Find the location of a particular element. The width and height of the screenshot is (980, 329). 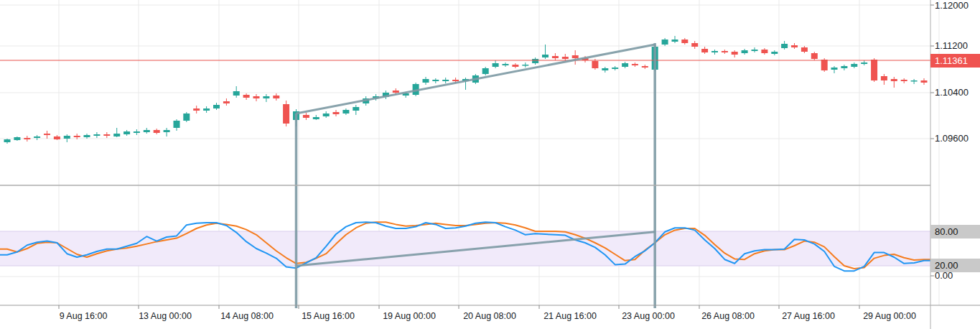

price-trendline is located at coordinates (476, 79).